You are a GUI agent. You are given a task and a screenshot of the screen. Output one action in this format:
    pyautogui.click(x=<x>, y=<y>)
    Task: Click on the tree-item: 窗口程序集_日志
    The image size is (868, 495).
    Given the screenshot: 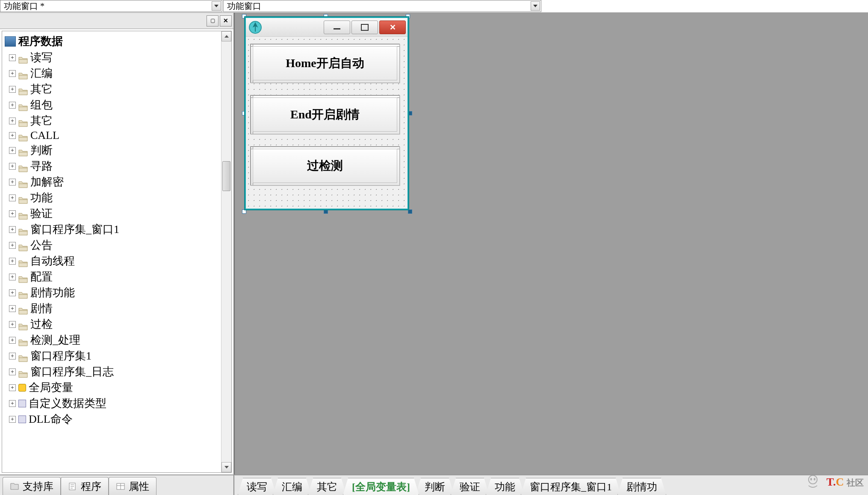 What is the action you would take?
    pyautogui.click(x=112, y=372)
    